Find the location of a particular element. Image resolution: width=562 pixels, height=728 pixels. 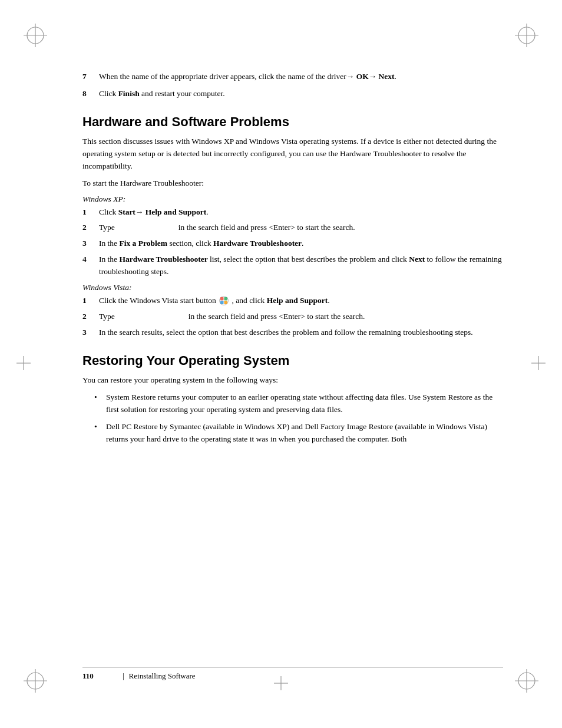

side-mark-left is located at coordinates (24, 364).